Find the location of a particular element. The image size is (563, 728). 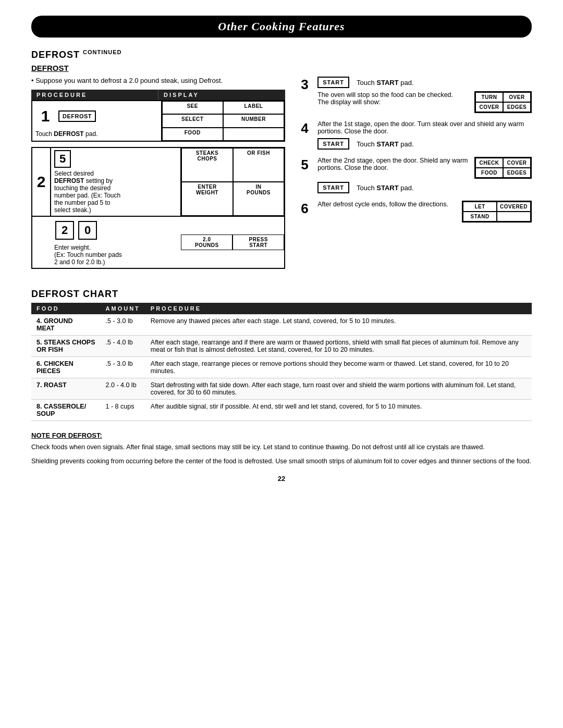

step4-content: After the 1st stage, open the door. Turn… is located at coordinates (424, 135).